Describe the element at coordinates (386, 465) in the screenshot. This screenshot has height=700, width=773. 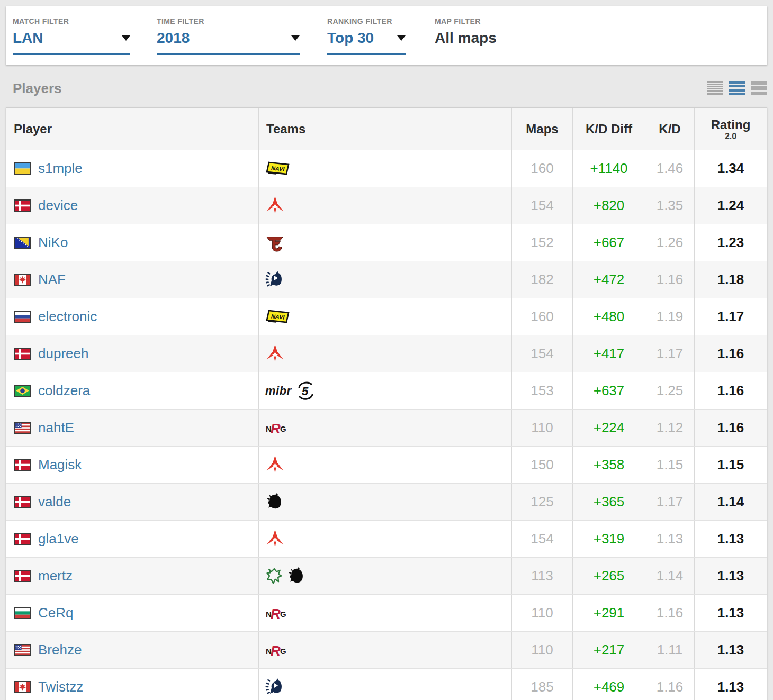
I see `table-row: Magisk 150 +358 1.15 1.15` at that location.